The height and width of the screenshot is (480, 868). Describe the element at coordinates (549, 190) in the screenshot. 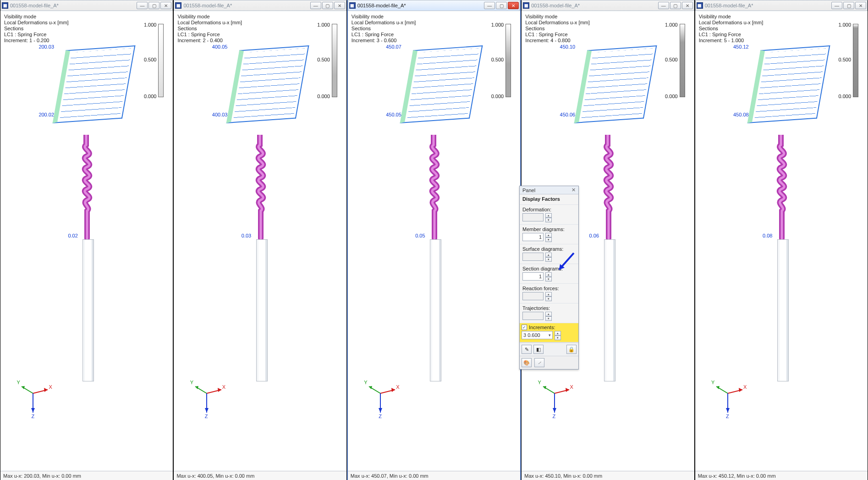

I see `panel-titlebar: Panel ✕` at that location.